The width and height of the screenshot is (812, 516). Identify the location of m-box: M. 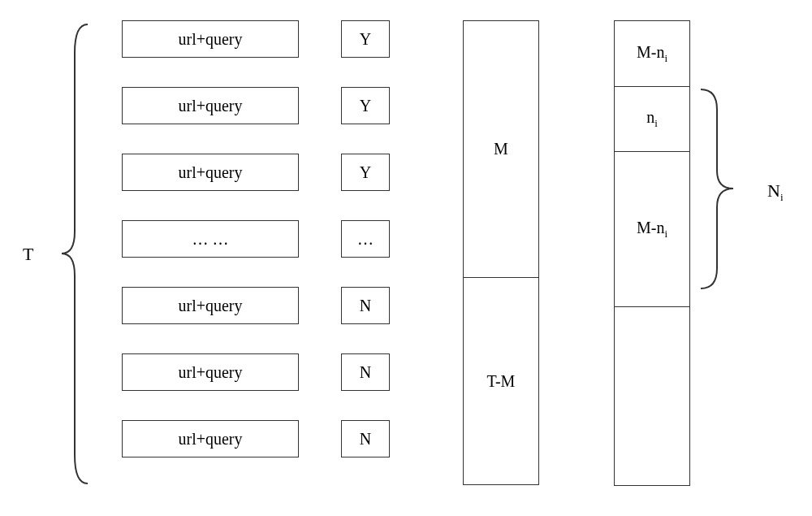
(501, 150).